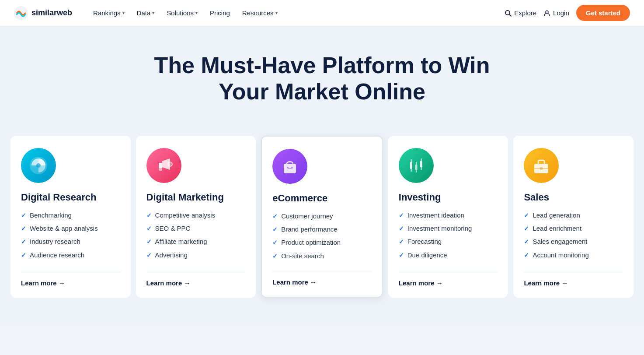 This screenshot has height=355, width=644. Describe the element at coordinates (541, 165) in the screenshot. I see `card-icon-sales` at that location.